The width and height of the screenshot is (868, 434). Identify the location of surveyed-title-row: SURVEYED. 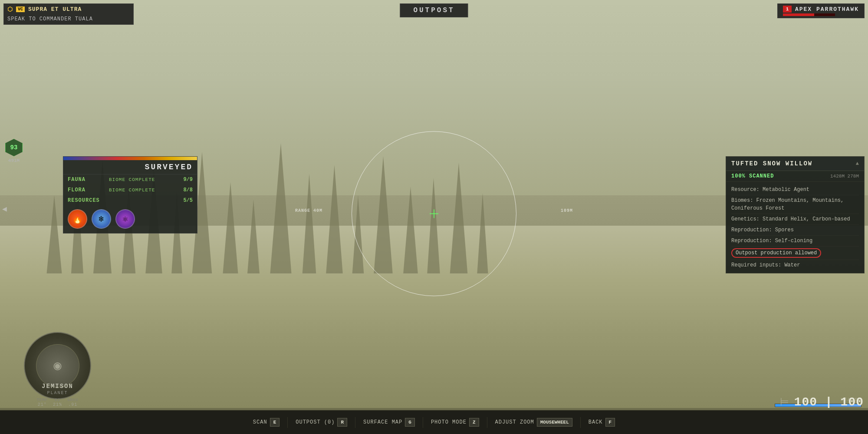
(130, 168).